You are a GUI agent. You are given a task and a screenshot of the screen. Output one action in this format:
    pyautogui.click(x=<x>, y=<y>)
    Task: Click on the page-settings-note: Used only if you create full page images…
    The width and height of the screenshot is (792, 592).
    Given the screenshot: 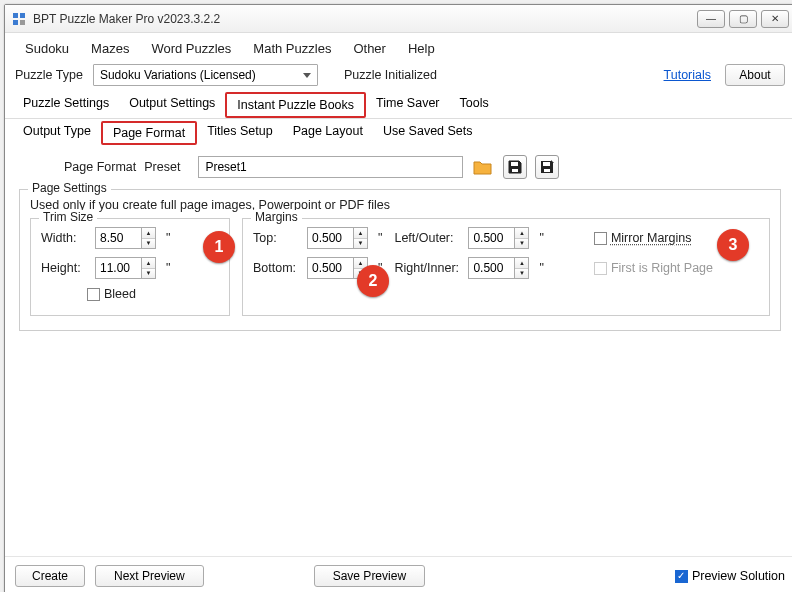 What is the action you would take?
    pyautogui.click(x=400, y=205)
    